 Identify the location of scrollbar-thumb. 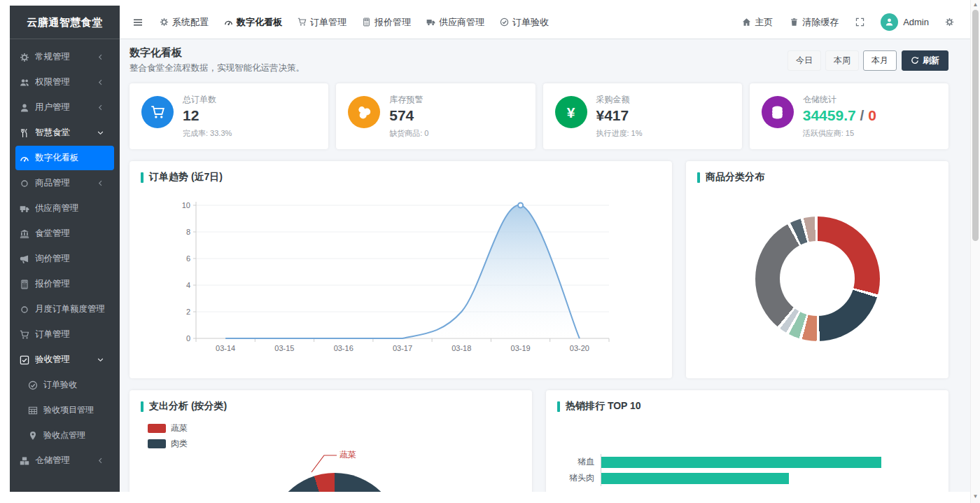
(976, 125).